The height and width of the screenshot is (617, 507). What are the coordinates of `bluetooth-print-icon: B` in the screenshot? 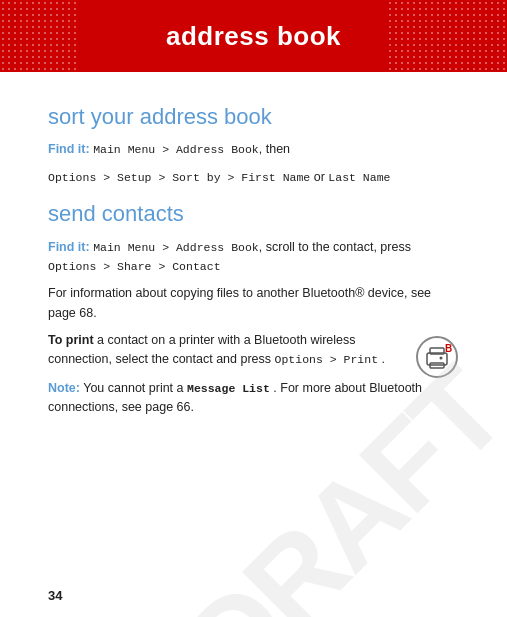 It's located at (437, 357).